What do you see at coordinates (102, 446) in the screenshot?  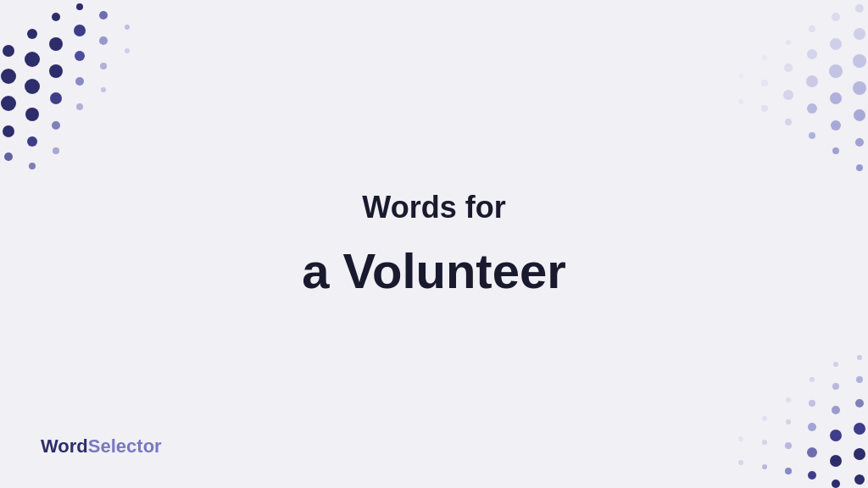 I see `logo: WordSelector` at bounding box center [102, 446].